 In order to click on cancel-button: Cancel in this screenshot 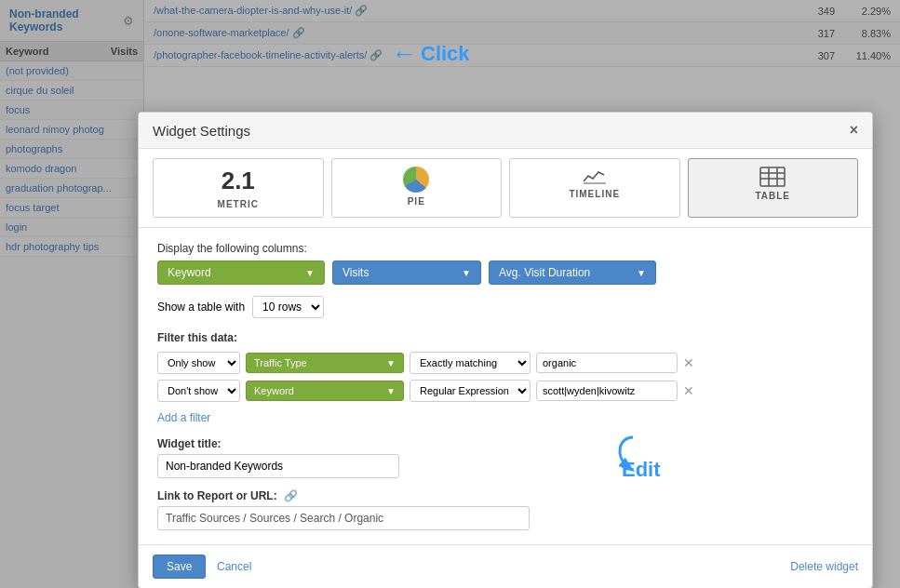, I will do `click(235, 567)`.